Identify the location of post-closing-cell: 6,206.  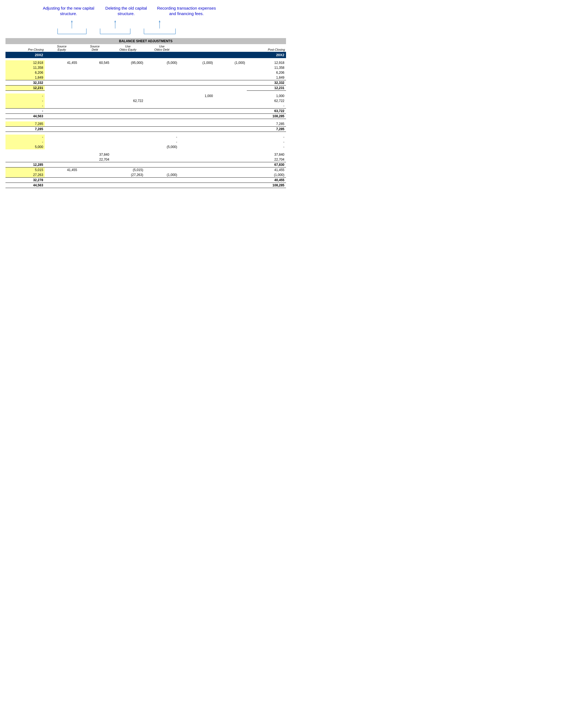
(267, 73).